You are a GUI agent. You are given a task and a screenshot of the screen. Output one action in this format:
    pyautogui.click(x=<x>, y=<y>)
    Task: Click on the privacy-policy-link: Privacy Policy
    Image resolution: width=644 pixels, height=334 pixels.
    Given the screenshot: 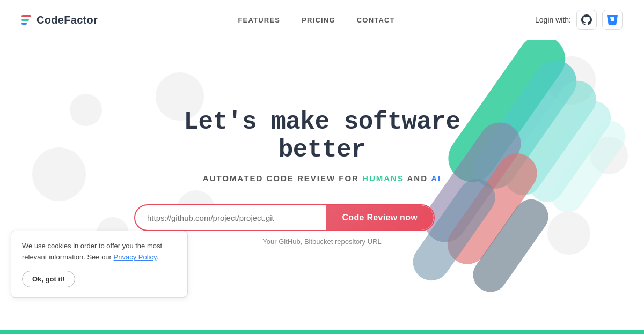 What is the action you would take?
    pyautogui.click(x=135, y=257)
    